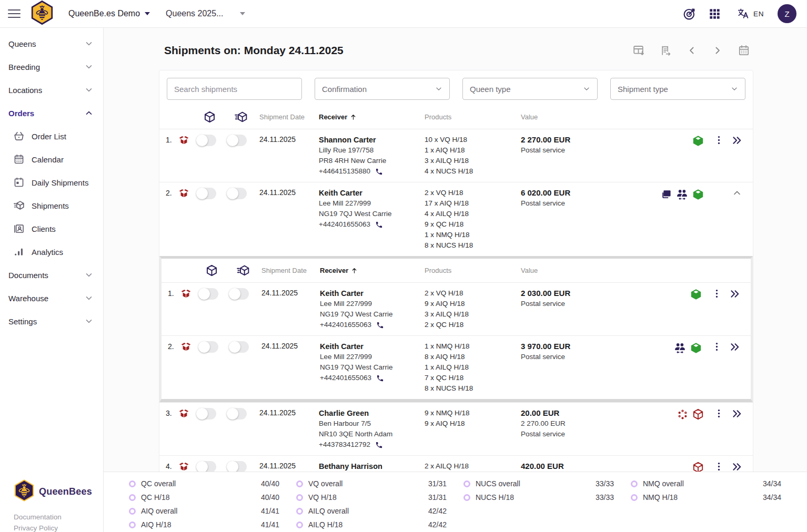  Describe the element at coordinates (52, 229) in the screenshot. I see `sidebar-item-clients: Clients` at that location.